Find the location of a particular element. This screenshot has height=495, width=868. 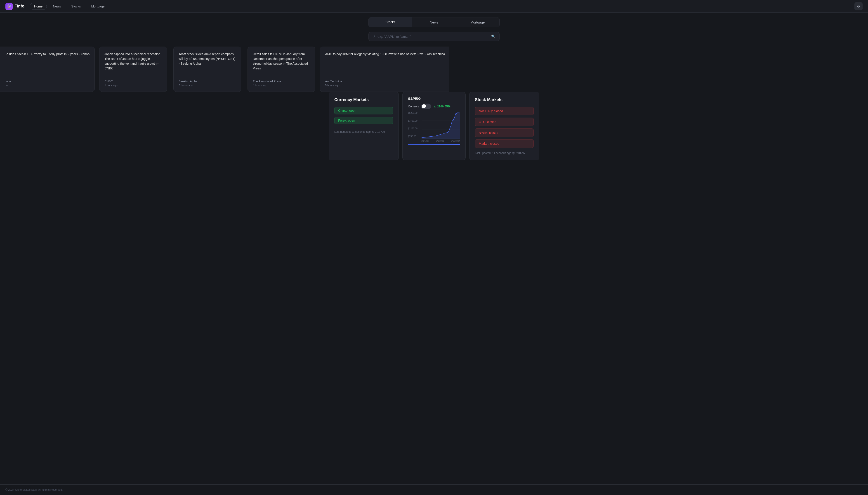

news-card: Japan slipped into a technical recession… is located at coordinates (133, 69).